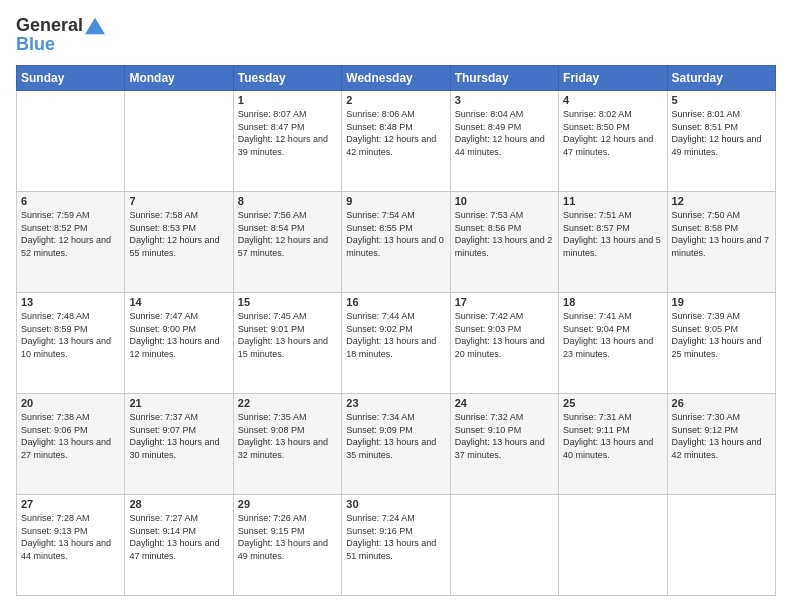 This screenshot has width=792, height=612. Describe the element at coordinates (287, 78) in the screenshot. I see `day-header-tuesday: Tuesday` at that location.